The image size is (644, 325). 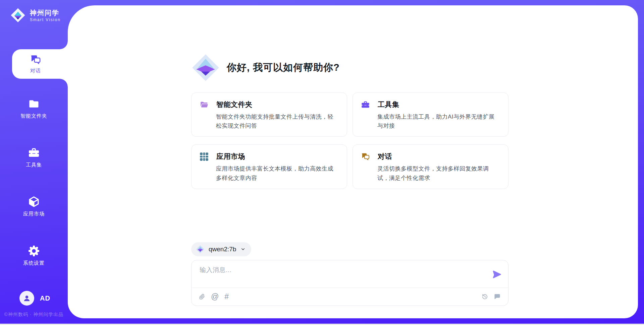 I want to click on new-chat-button, so click(x=497, y=297).